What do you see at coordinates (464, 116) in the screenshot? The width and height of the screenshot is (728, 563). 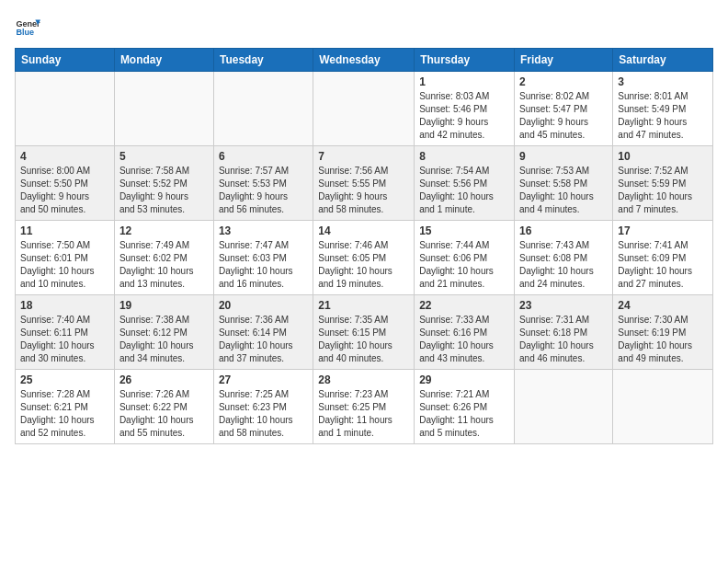 I see `day-info: Sunrise: 8:03 AMSunset: 5:46 PMDaylight:…` at bounding box center [464, 116].